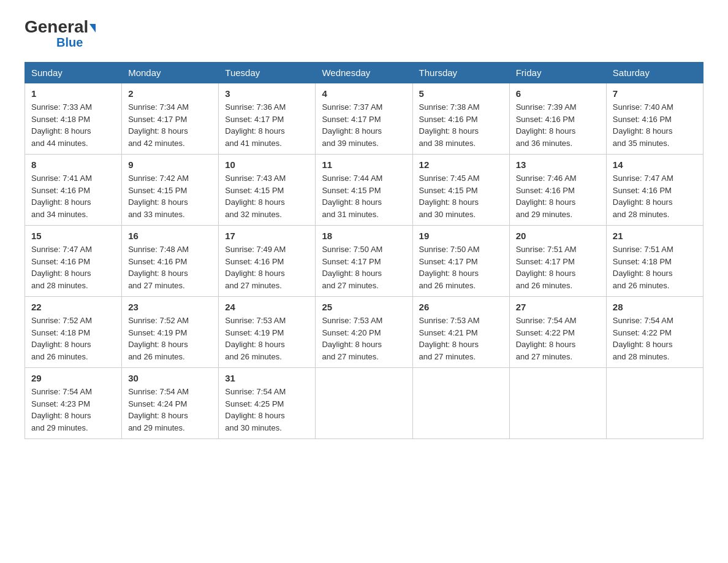 The image size is (728, 563). Describe the element at coordinates (267, 261) in the screenshot. I see `calendar-cell: 17 Sunrise: 7:49 AM Sunset: 4:16 PM Dayl…` at that location.